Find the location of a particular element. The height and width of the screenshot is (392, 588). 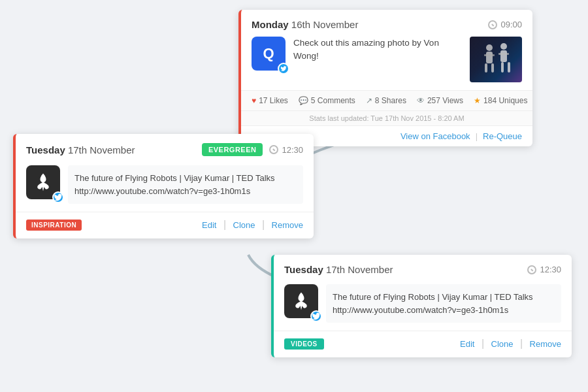

tuesday-right-date-rest: 17th November is located at coordinates (358, 269).